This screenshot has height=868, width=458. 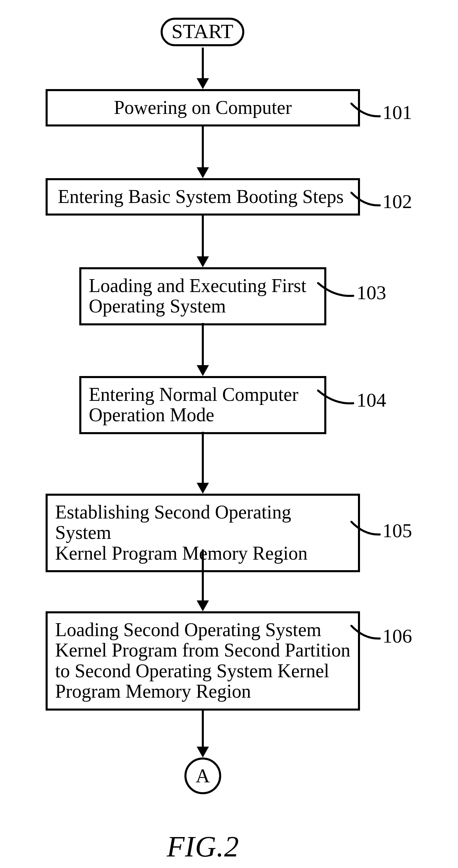 What do you see at coordinates (201, 197) in the screenshot?
I see `step-102-text: Entering Basic System Booting Steps` at bounding box center [201, 197].